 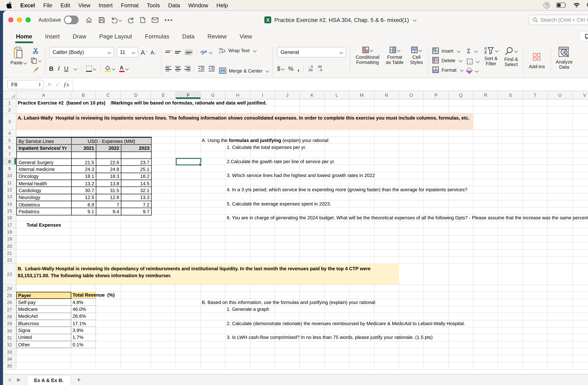 I want to click on row-header-22: 22, so click(x=10, y=260).